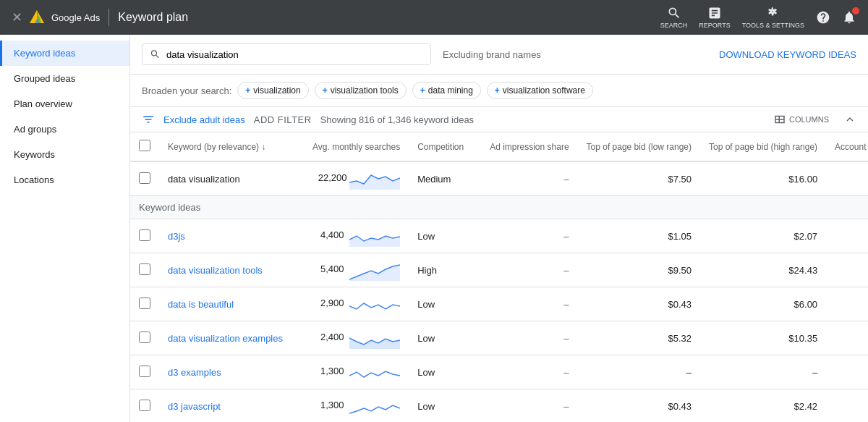 Image resolution: width=868 pixels, height=422 pixels. Describe the element at coordinates (75, 17) in the screenshot. I see `product-name: Google Ads` at that location.